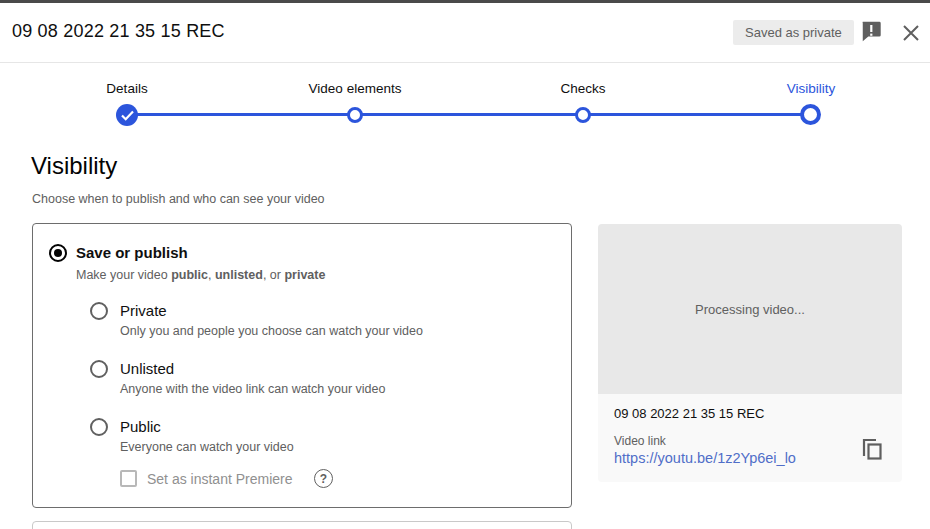  What do you see at coordinates (127, 115) in the screenshot?
I see `step-dot-details` at bounding box center [127, 115].